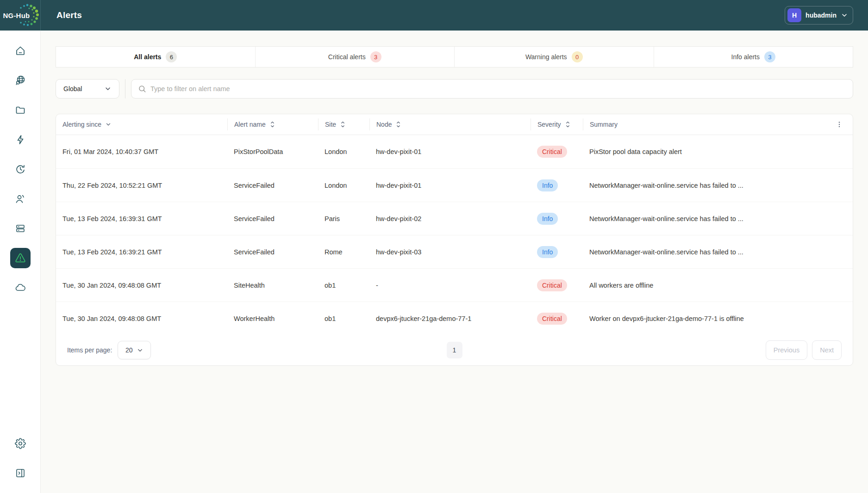  What do you see at coordinates (273, 152) in the screenshot?
I see `cell-alert-name: PixStorPoolData` at bounding box center [273, 152].